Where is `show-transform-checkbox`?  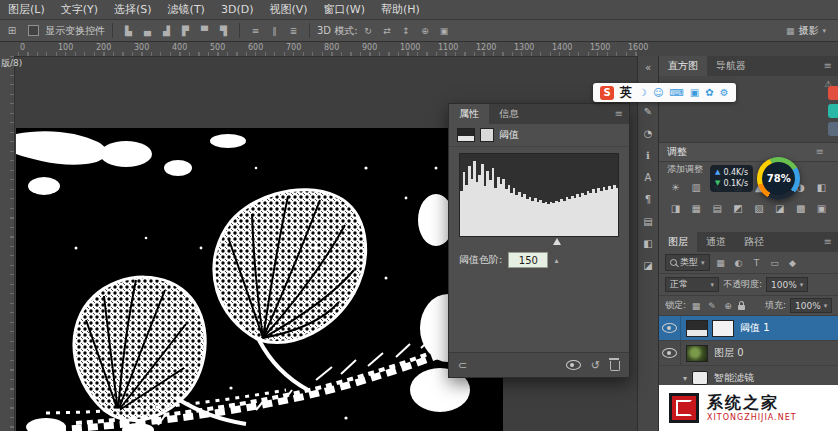 show-transform-checkbox is located at coordinates (34, 30).